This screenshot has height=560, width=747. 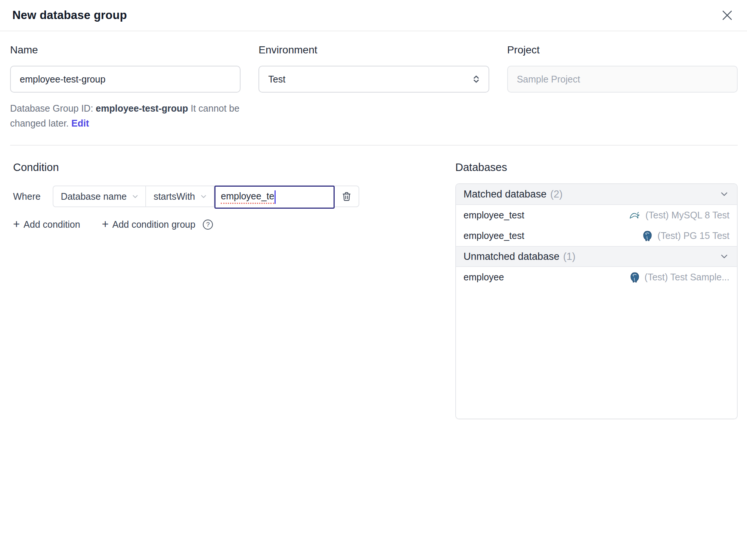 What do you see at coordinates (347, 196) in the screenshot?
I see `trash-icon` at bounding box center [347, 196].